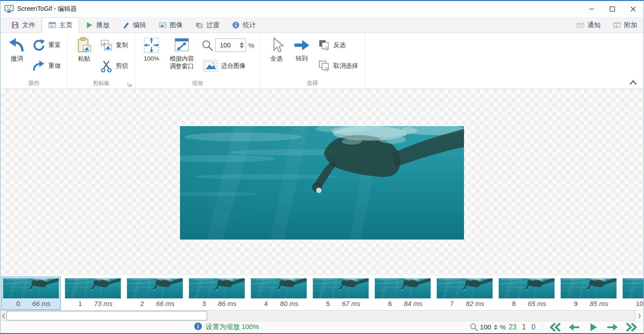  What do you see at coordinates (617, 25) in the screenshot?
I see `window-image-icon` at bounding box center [617, 25].